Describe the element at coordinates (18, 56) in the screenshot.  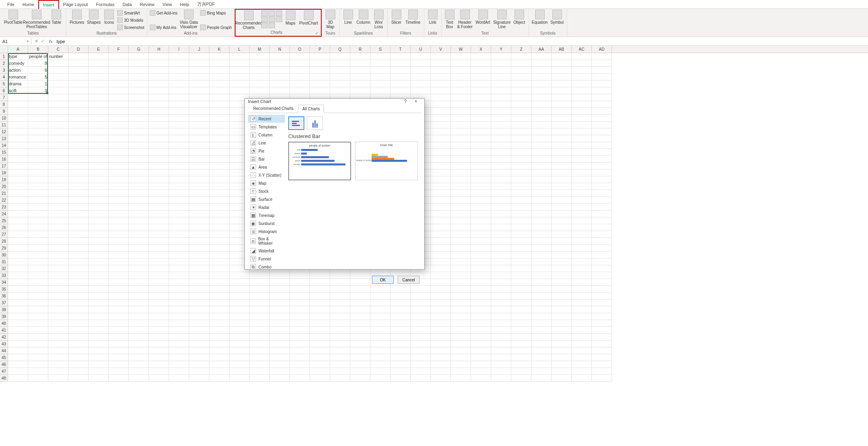
I see `cell: type` at that location.